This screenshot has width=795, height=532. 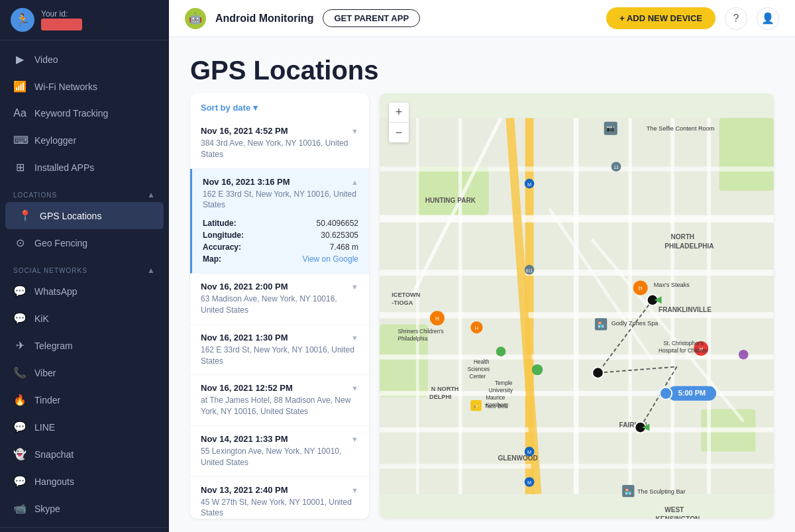 I want to click on zoom-out-button: −, so click(x=399, y=133).